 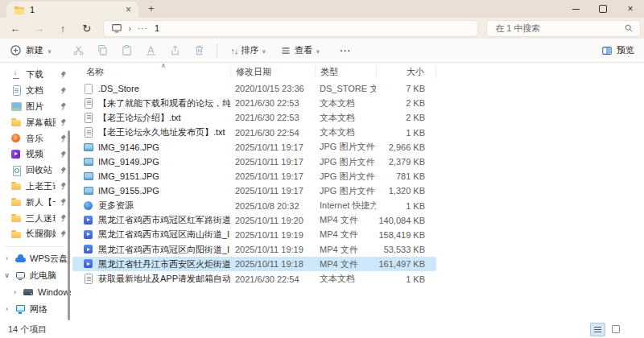 I want to click on column-header-date: 修改日期, so click(x=272, y=72).